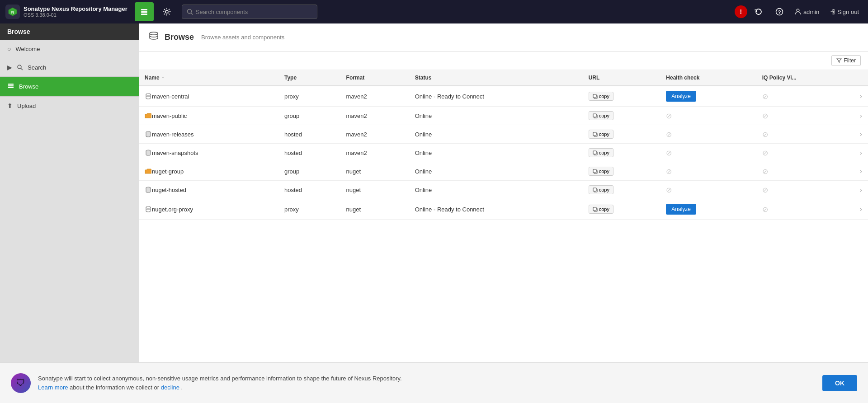 The height and width of the screenshot is (403, 868). I want to click on table-row: nuget.org-proxy proxy nuget Online - Rea…, so click(504, 210).